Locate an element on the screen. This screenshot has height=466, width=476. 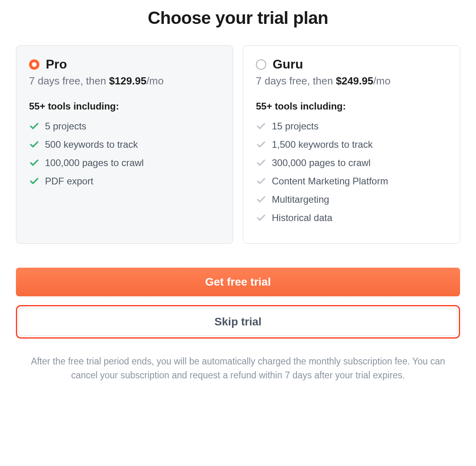
get-free-trial-button: Get free trial is located at coordinates (238, 282).